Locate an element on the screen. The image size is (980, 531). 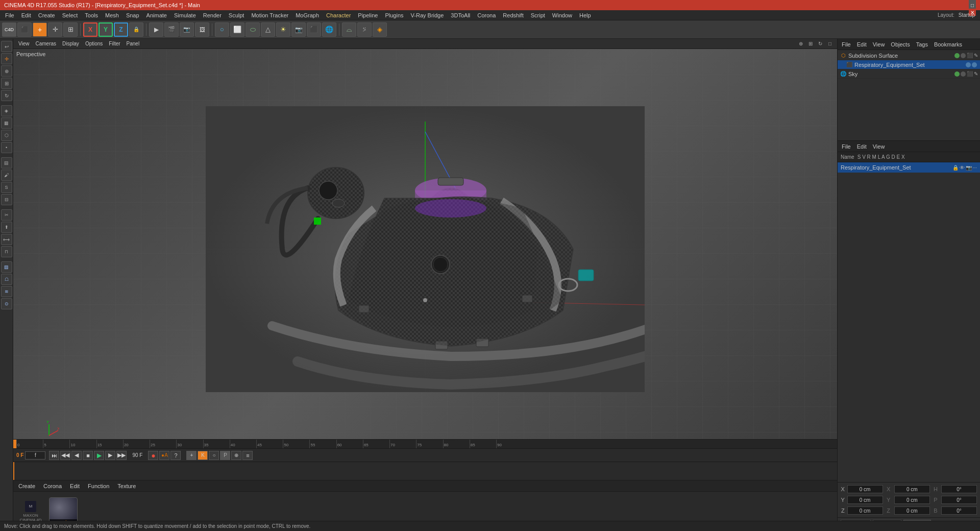
mat-menu-create: Create is located at coordinates (27, 486).